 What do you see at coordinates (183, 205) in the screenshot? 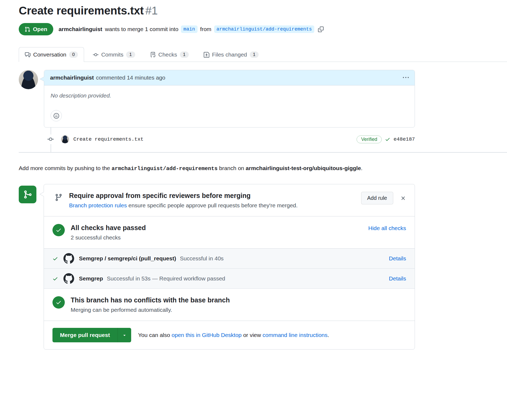
I see `branch-protection-description: Branch protection rules ensure specific …` at bounding box center [183, 205].